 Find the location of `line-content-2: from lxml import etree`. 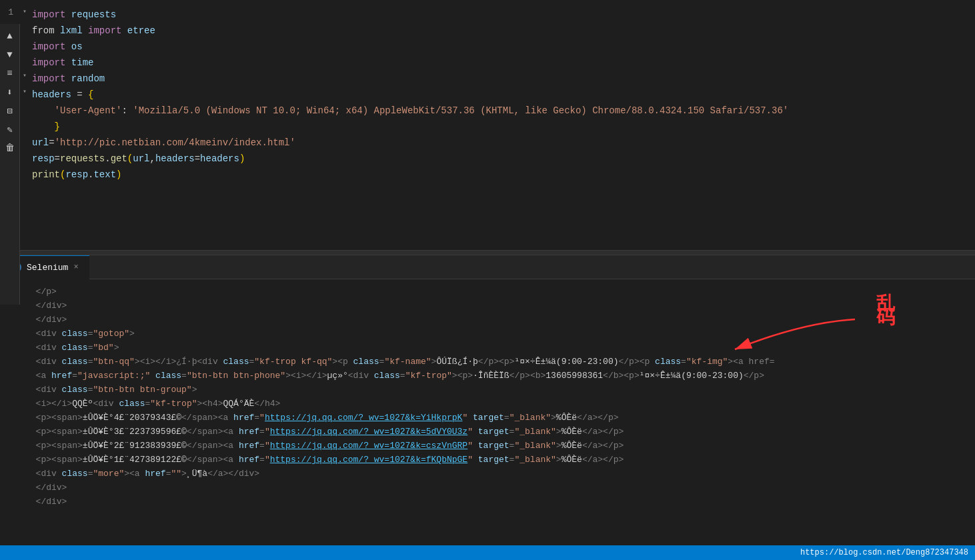

line-content-2: from lxml import etree is located at coordinates (502, 31).